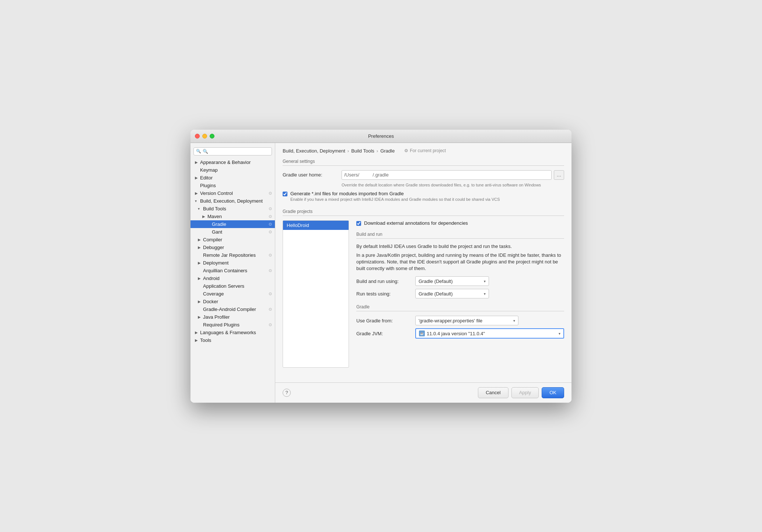 The height and width of the screenshot is (532, 762). Describe the element at coordinates (363, 151) in the screenshot. I see `breadcrumb-part2: Build Tools` at that location.